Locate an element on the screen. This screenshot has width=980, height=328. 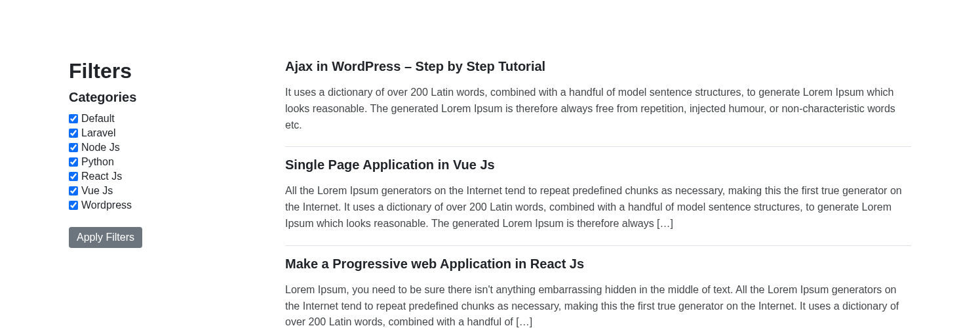
category-checkbox-python is located at coordinates (73, 162).